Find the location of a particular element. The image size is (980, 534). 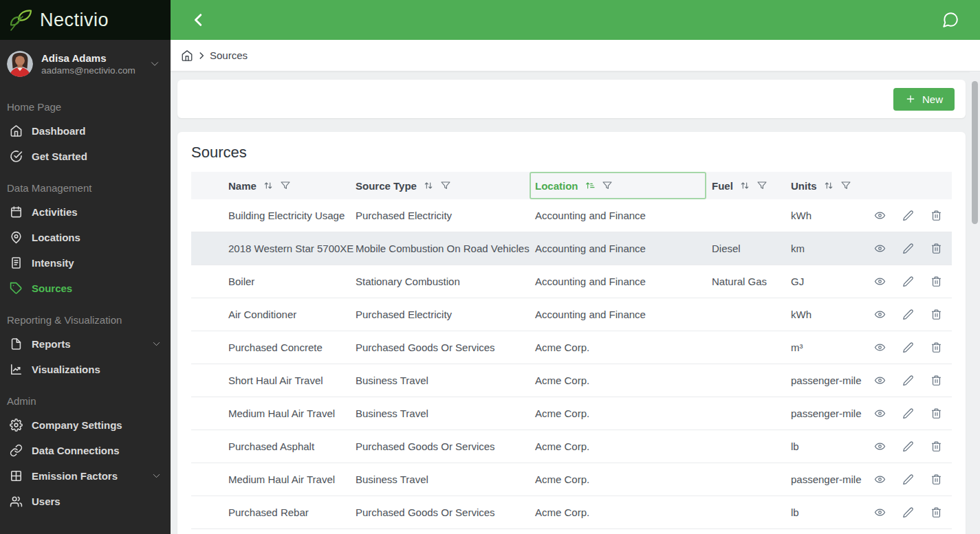

sidebar-item-get-started: Get Started is located at coordinates (85, 157).